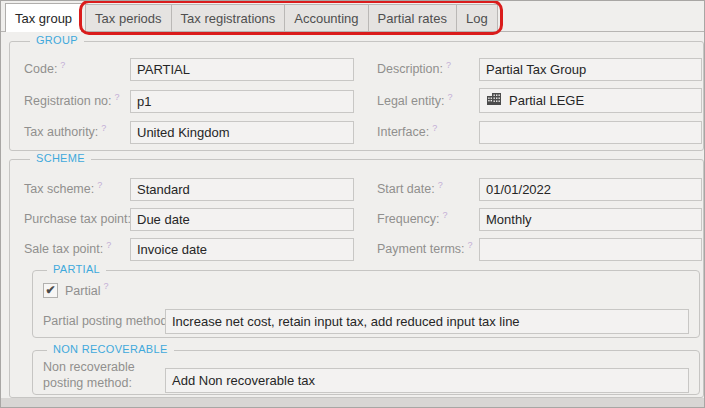  I want to click on sale-tax-point-label: Sale tax point:?, so click(68, 250).